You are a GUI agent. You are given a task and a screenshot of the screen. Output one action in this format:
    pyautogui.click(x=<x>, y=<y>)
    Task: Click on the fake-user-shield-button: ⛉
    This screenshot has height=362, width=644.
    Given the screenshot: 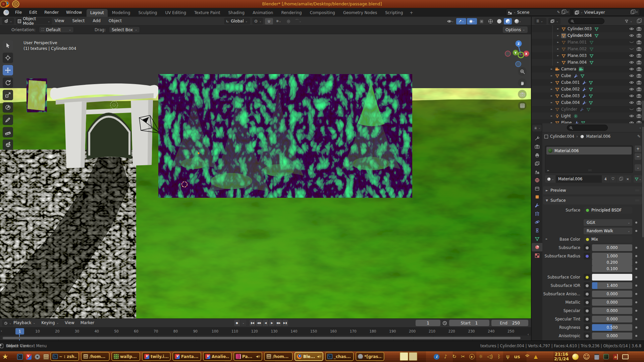 What is the action you would take?
    pyautogui.click(x=613, y=179)
    